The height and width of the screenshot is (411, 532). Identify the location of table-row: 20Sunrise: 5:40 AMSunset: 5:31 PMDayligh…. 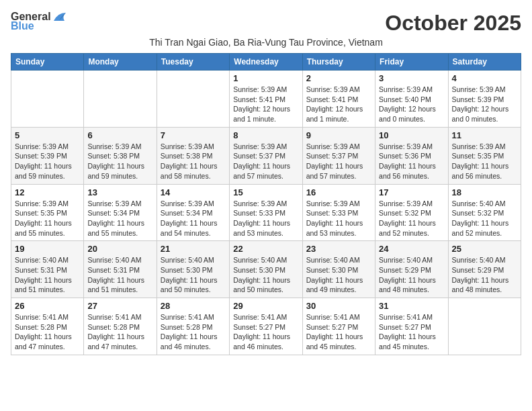
(120, 270).